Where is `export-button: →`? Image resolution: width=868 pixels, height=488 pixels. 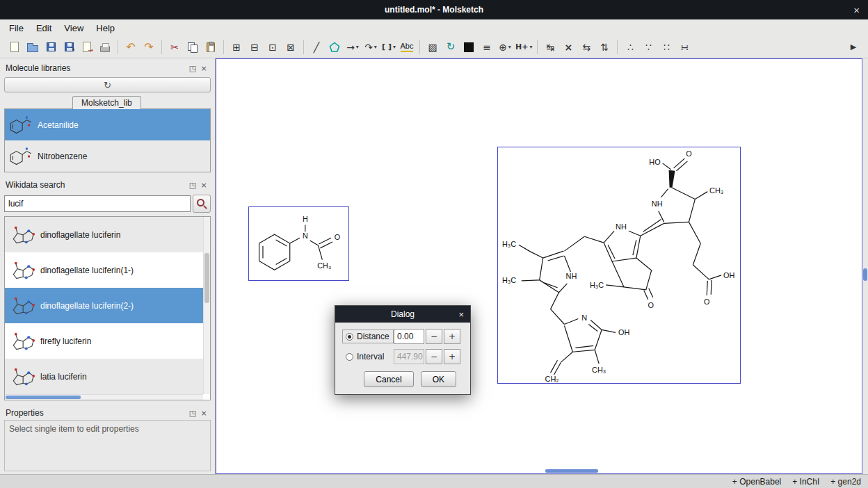
export-button: → is located at coordinates (87, 47).